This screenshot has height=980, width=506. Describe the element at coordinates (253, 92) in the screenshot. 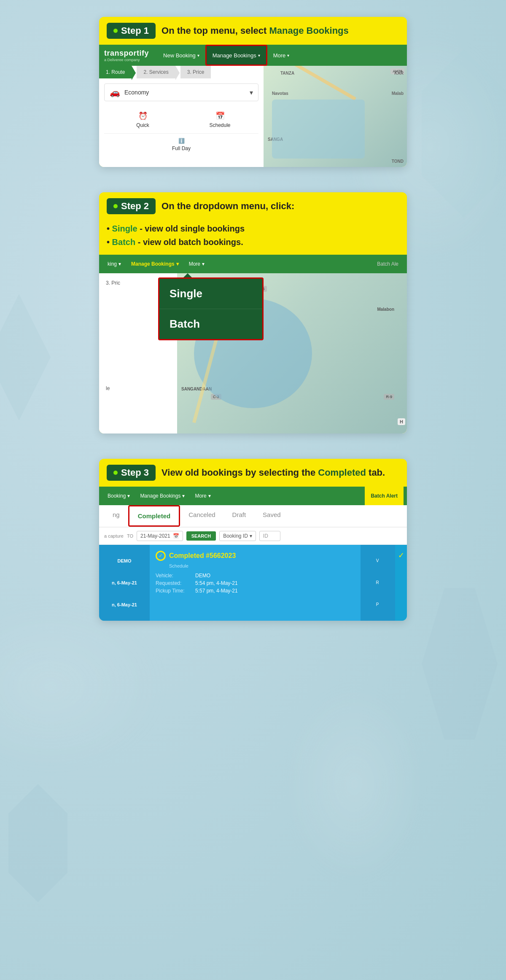

I see `step1-card: Step 1 On the top menu, select Manage Bo…` at that location.